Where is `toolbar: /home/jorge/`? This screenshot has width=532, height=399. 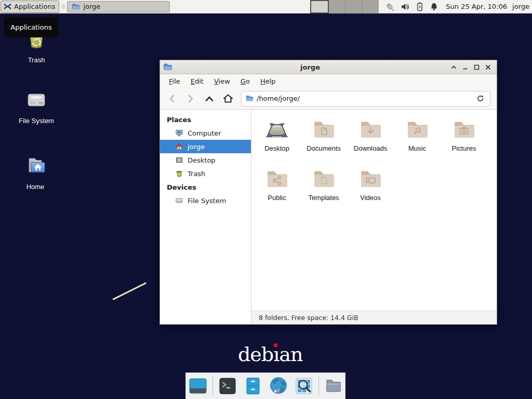
toolbar: /home/jorge/ is located at coordinates (328, 99).